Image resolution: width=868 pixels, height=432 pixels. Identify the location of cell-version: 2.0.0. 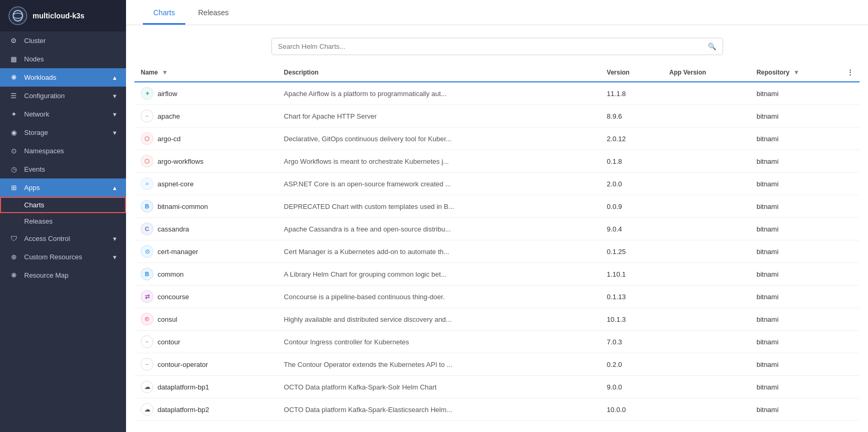
(632, 184).